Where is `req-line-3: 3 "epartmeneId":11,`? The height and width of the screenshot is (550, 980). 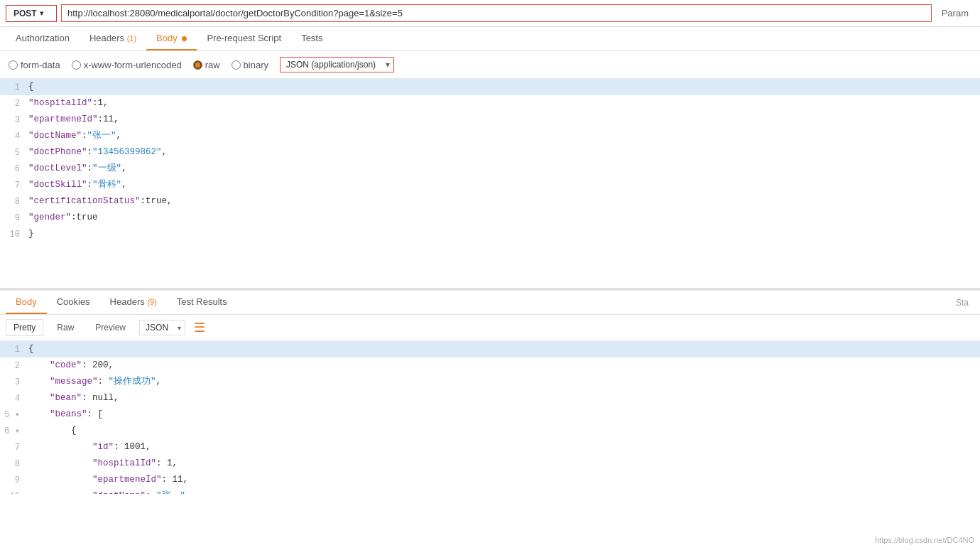 req-line-3: 3 "epartmeneId":11, is located at coordinates (490, 119).